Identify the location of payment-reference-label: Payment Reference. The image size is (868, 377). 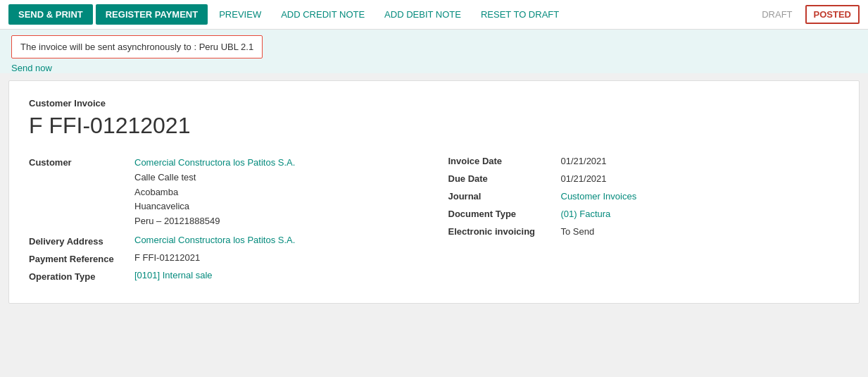
(82, 258).